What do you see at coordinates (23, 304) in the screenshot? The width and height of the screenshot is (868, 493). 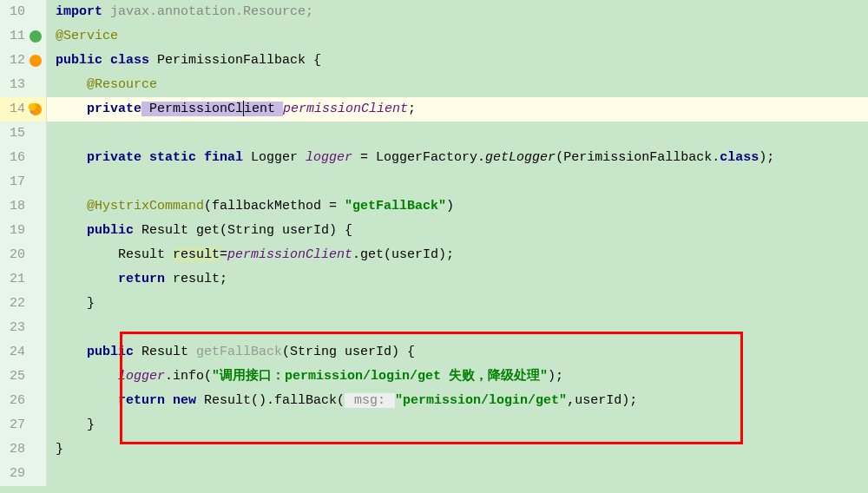 I see `gutter-line: 22` at bounding box center [23, 304].